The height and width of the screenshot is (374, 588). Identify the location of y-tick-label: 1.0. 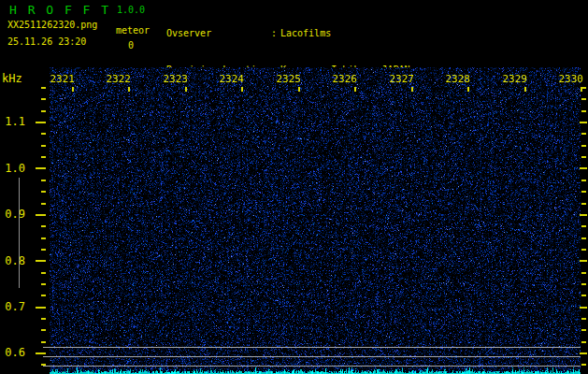
(13, 168).